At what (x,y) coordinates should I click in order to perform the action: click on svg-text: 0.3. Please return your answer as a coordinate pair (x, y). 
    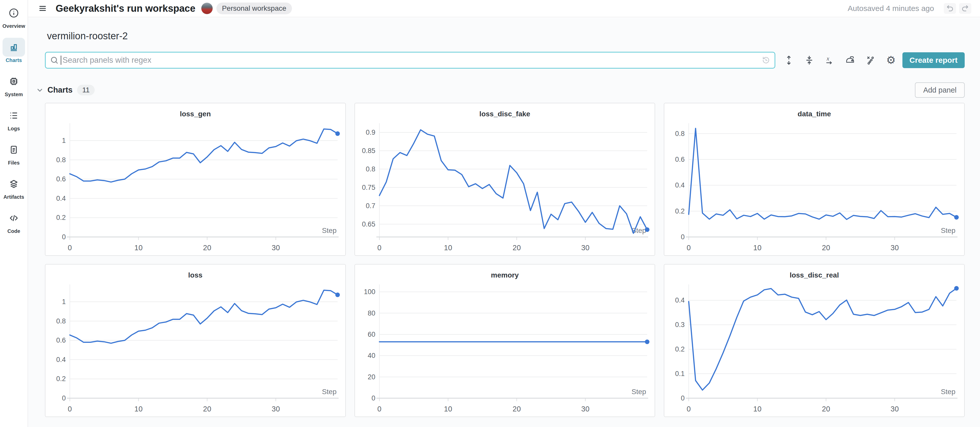
    Looking at the image, I should click on (680, 325).